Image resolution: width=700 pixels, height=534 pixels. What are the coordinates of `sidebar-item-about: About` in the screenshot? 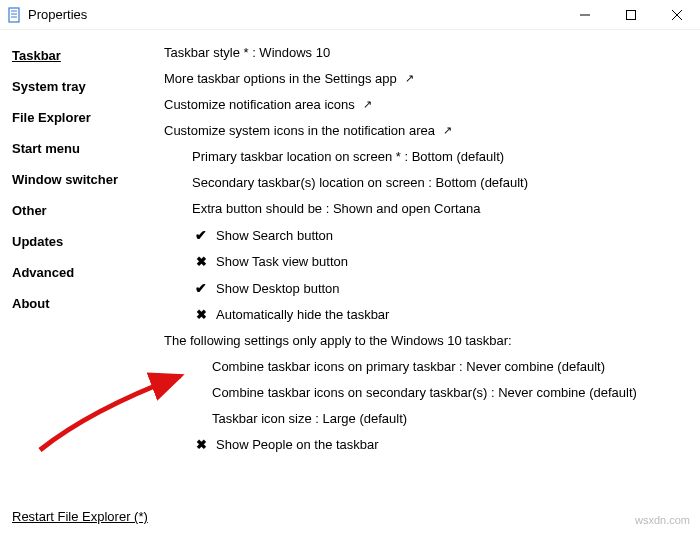 It's located at (82, 304).